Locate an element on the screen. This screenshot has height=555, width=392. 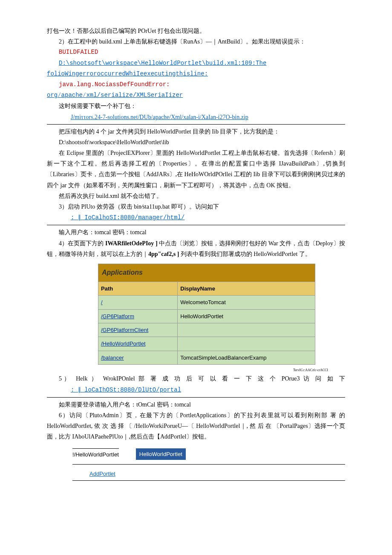
name-cell: HelloWorldPortlet is located at coordinates (246, 316).